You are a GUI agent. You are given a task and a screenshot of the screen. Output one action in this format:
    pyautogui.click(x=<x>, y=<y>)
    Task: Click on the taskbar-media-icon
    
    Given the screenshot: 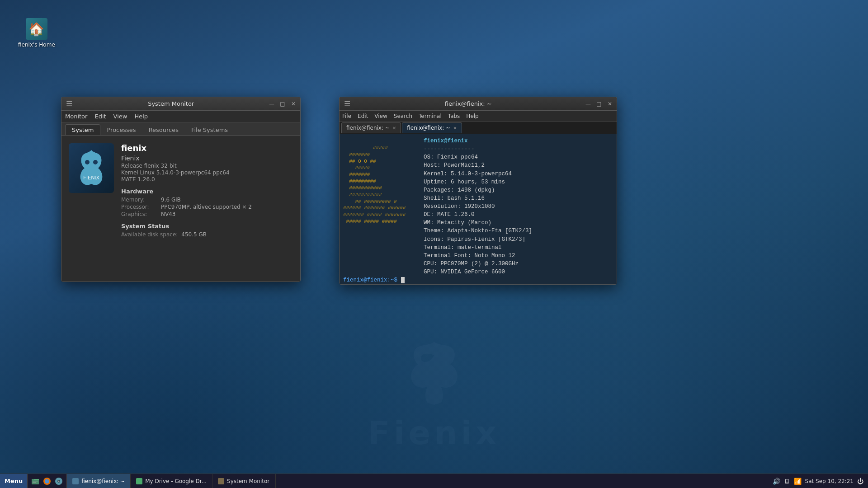 What is the action you would take?
    pyautogui.click(x=59, y=481)
    